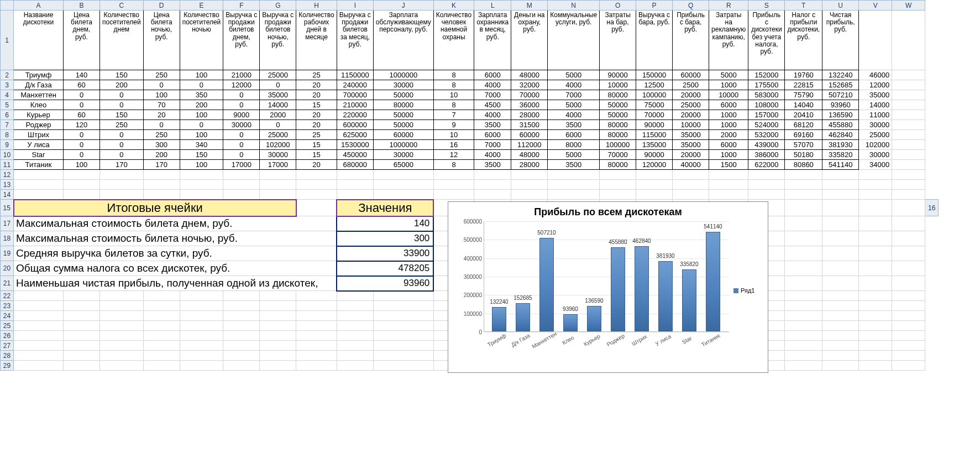 This screenshot has height=452, width=980. What do you see at coordinates (841, 105) in the screenshot?
I see `data-cell: 93960` at bounding box center [841, 105].